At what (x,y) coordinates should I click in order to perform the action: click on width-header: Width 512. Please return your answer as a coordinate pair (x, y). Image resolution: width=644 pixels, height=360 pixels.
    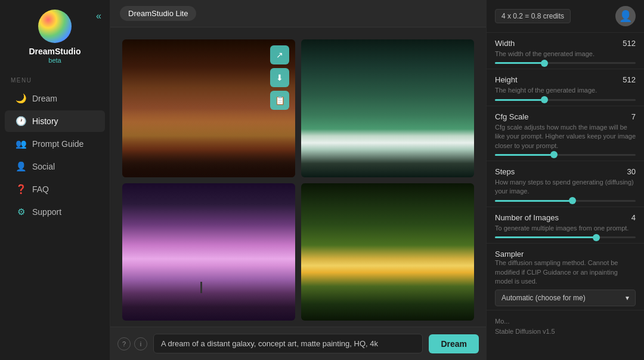
    Looking at the image, I should click on (565, 43).